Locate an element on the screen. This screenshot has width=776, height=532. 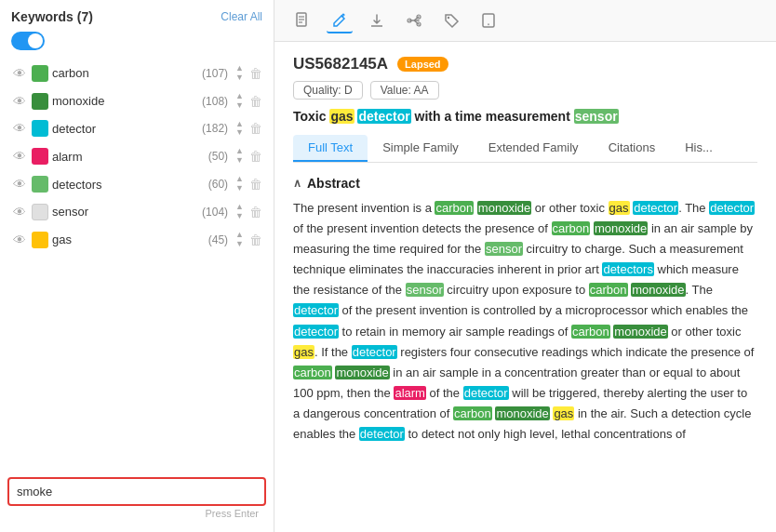
color-swatch-monoxide is located at coordinates (40, 101).